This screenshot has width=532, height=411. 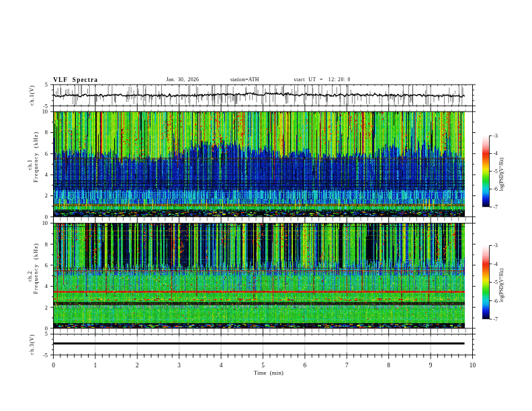 What do you see at coordinates (245, 79) in the screenshot?
I see `svg-text: station=ATH` at bounding box center [245, 79].